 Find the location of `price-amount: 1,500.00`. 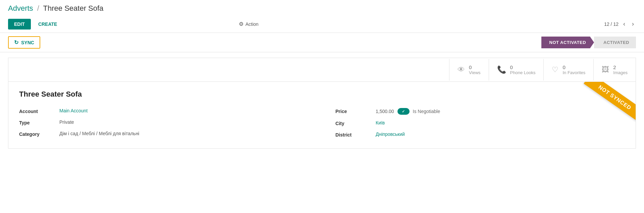

price-amount: 1,500.00 is located at coordinates (385, 111).